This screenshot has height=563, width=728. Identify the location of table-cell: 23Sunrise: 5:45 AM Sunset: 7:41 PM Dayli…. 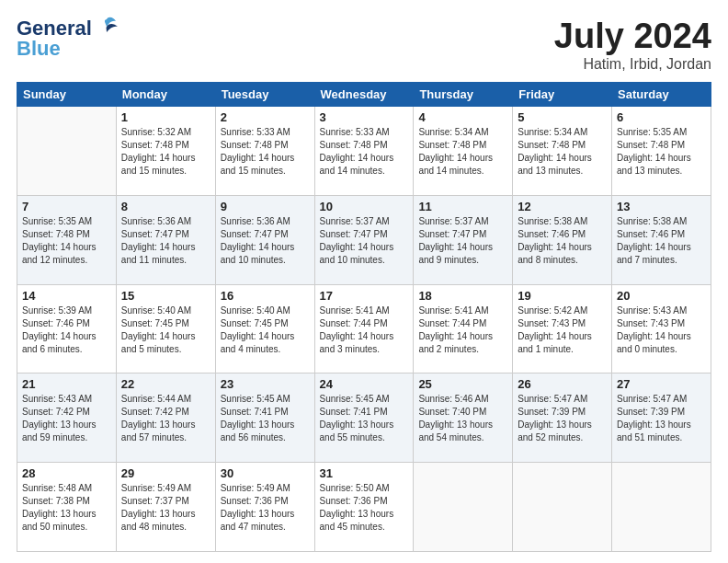
(265, 418).